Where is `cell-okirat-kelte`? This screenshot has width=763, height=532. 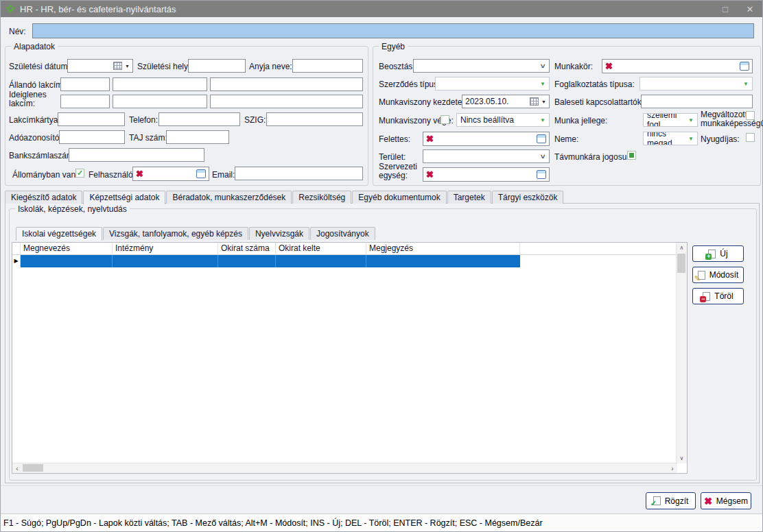
cell-okirat-kelte is located at coordinates (321, 261).